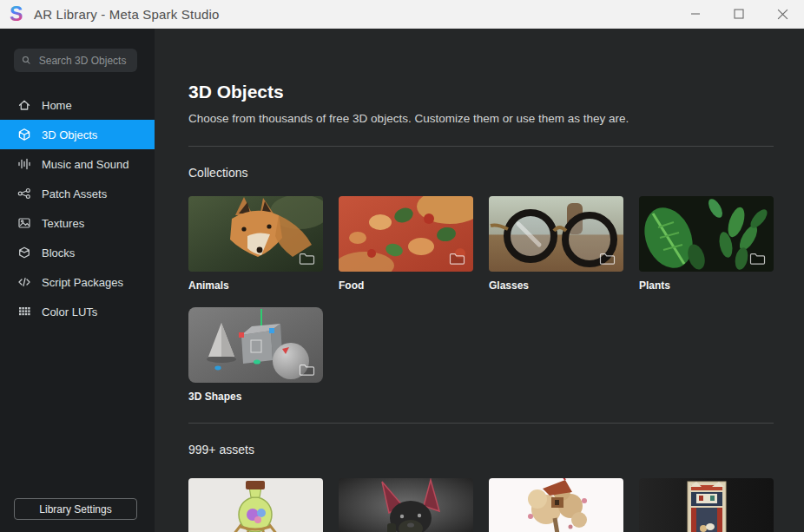 The width and height of the screenshot is (804, 532). I want to click on waveform-icon, so click(24, 164).